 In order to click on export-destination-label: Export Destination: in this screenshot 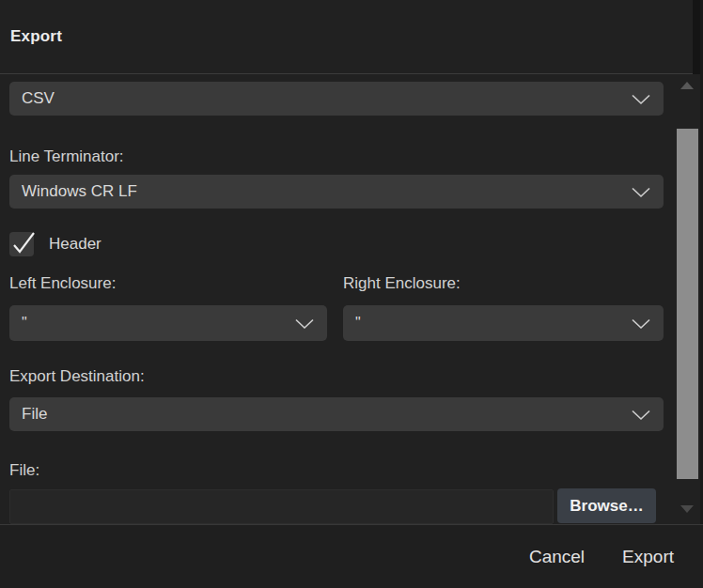, I will do `click(77, 376)`.